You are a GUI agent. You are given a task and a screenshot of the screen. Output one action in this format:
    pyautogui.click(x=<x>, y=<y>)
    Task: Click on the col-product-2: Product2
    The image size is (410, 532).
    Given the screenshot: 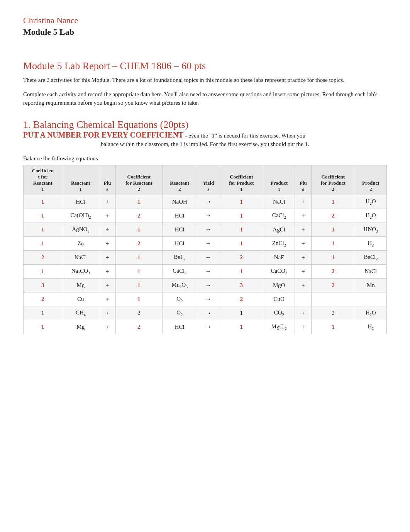 What is the action you would take?
    pyautogui.click(x=371, y=180)
    